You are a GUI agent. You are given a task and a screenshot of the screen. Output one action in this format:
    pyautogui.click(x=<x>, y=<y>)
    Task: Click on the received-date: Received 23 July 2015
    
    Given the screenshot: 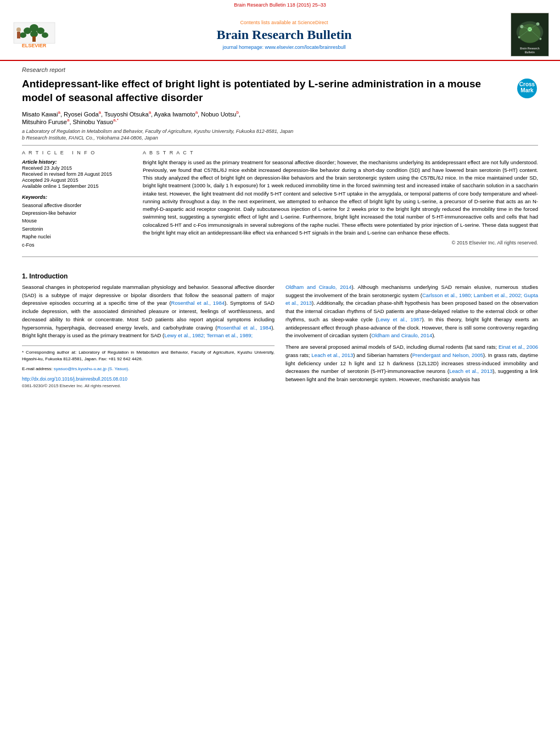 What is the action you would take?
    pyautogui.click(x=47, y=168)
    